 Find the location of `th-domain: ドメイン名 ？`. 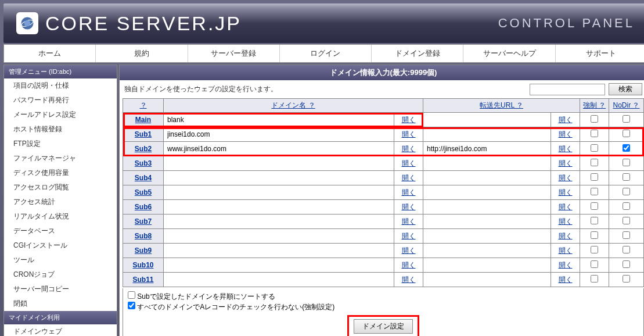

th-domain: ドメイン名 ？ is located at coordinates (294, 106).